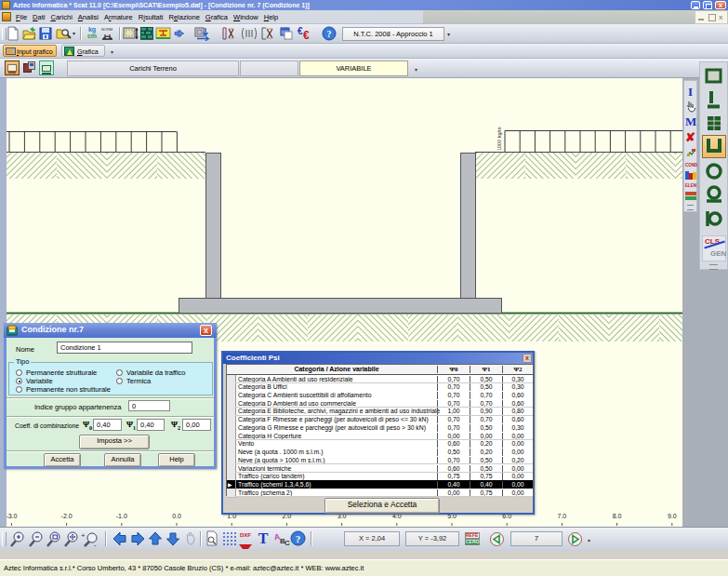 The height and width of the screenshot is (576, 728). What do you see at coordinates (499, 139) in the screenshot?
I see `svg-text: 1000 kg/m` at bounding box center [499, 139].